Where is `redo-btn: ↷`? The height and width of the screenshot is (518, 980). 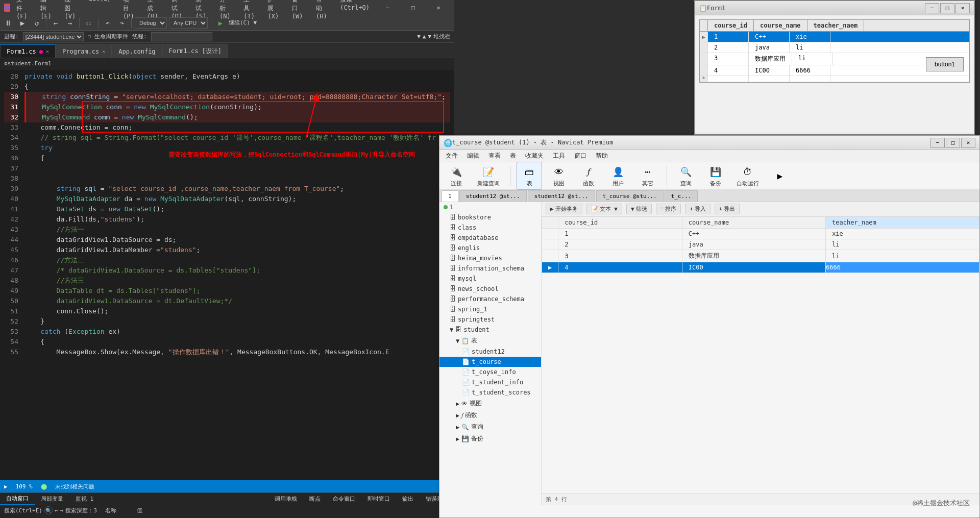 redo-btn: ↷ is located at coordinates (122, 23).